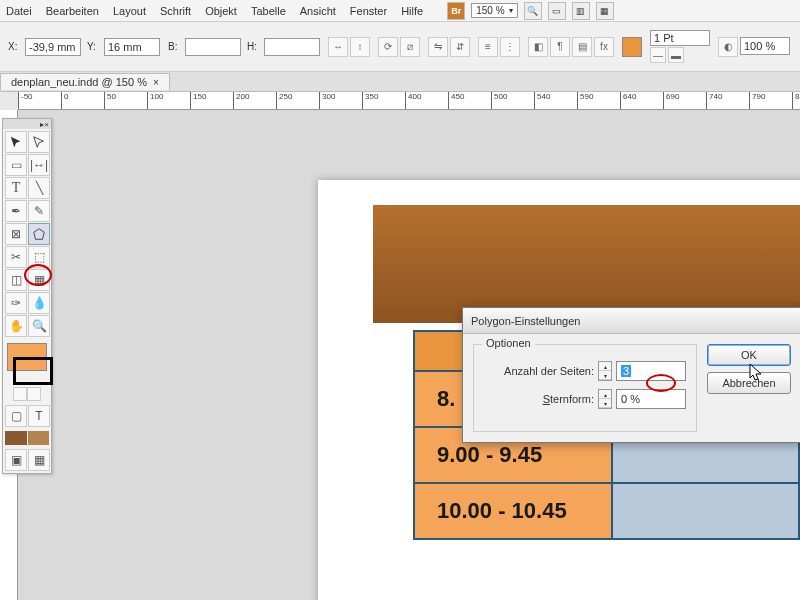 This screenshot has height=600, width=800. Describe the element at coordinates (765, 46) in the screenshot. I see `opacity-field: 100 %` at that location.